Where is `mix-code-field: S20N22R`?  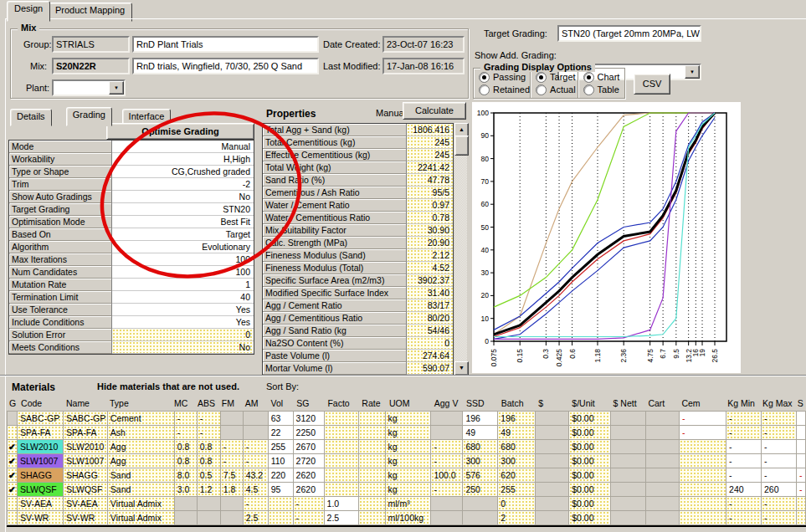 mix-code-field: S20N22R is located at coordinates (90, 66).